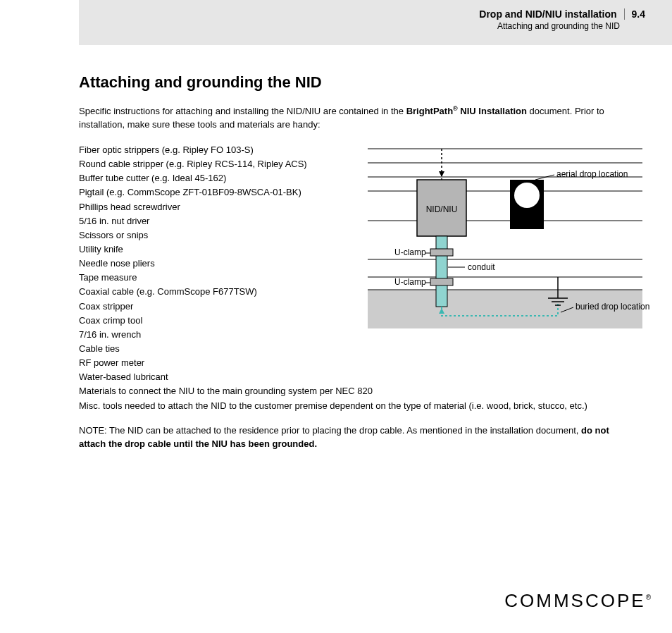  Describe the element at coordinates (220, 164) in the screenshot. I see `list-item: Round cable stripper (e.g. Ripley RCS-11…` at that location.